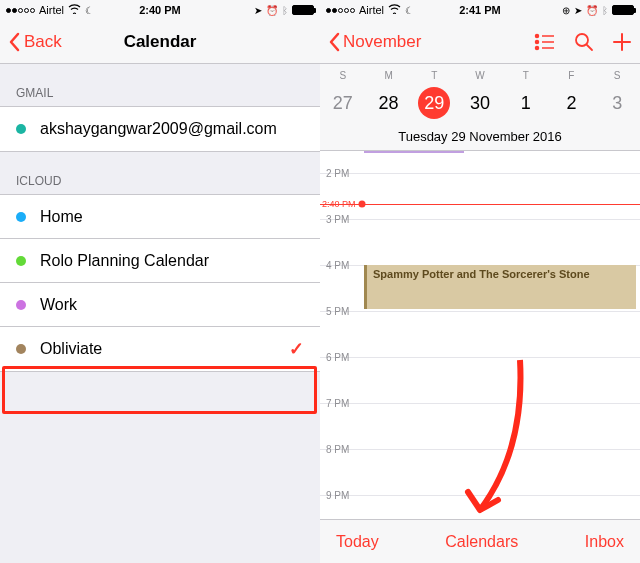 The height and width of the screenshot is (563, 640). What do you see at coordinates (545, 42) in the screenshot?
I see `list-view-icon` at bounding box center [545, 42].